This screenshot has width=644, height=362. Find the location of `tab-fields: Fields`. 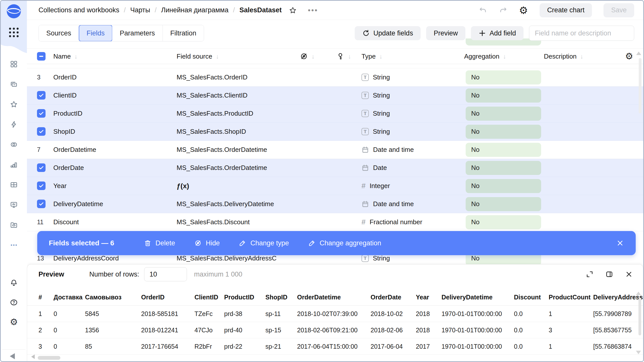

tab-fields: Fields is located at coordinates (96, 33).